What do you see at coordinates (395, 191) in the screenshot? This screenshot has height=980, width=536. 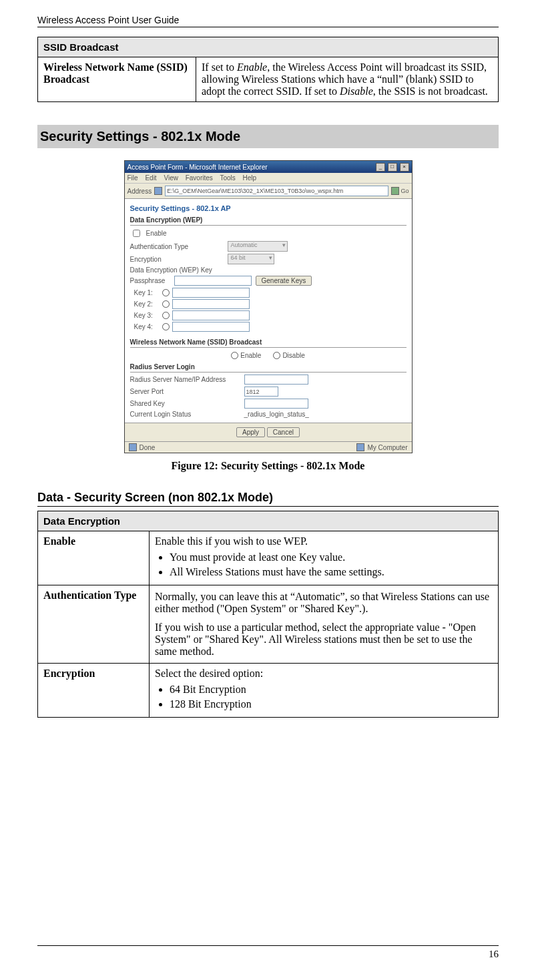 I see `go-icon` at bounding box center [395, 191].